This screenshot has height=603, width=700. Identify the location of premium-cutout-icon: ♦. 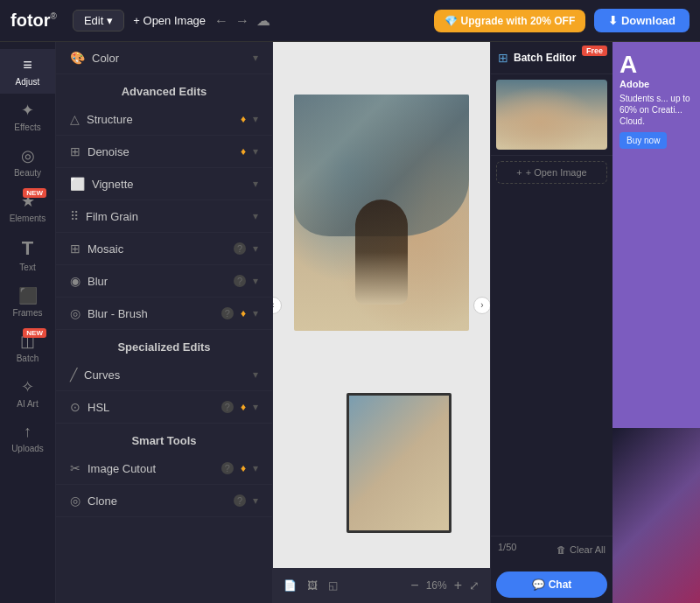
(243, 468).